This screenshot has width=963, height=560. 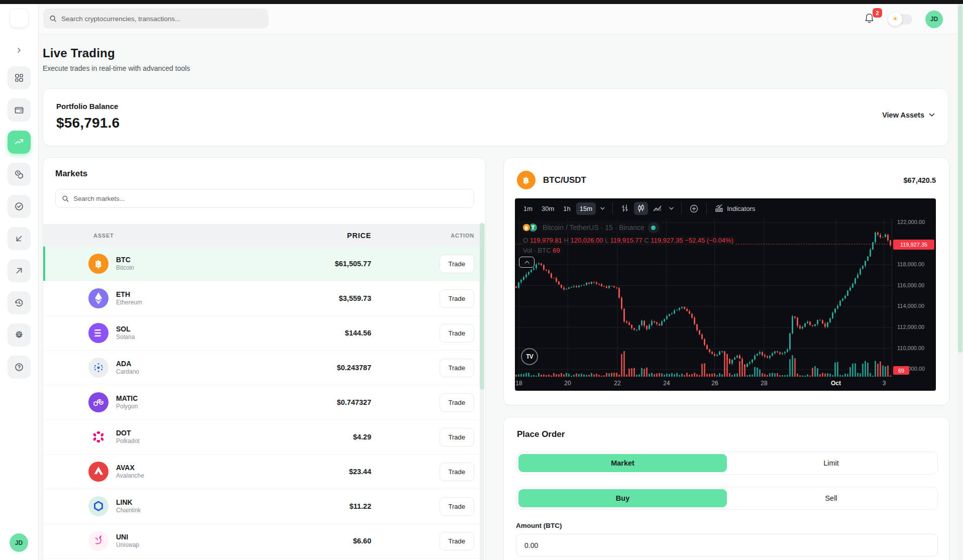 What do you see at coordinates (714, 383) in the screenshot?
I see `time-axis-label: 26` at bounding box center [714, 383].